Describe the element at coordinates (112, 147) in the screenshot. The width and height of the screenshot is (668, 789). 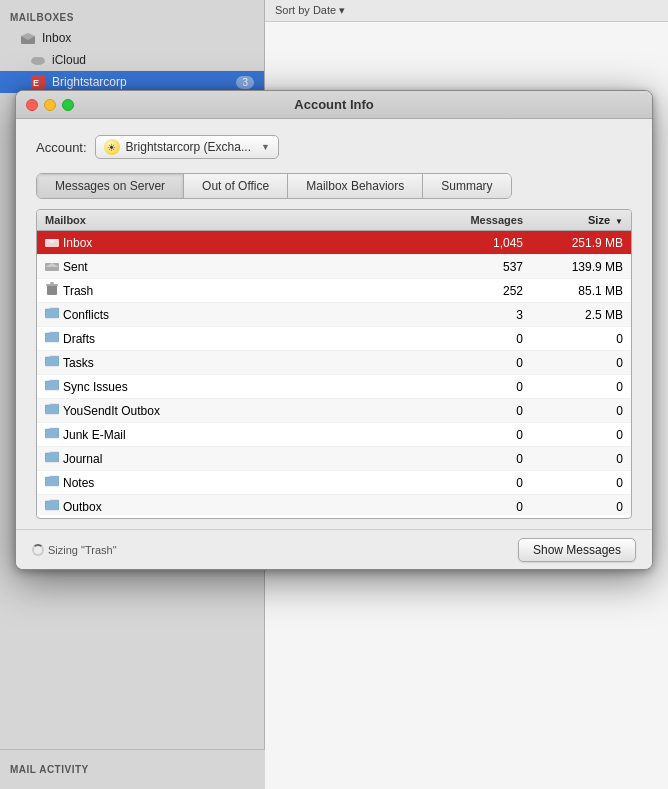
I see `account-type-icon: ☀` at that location.